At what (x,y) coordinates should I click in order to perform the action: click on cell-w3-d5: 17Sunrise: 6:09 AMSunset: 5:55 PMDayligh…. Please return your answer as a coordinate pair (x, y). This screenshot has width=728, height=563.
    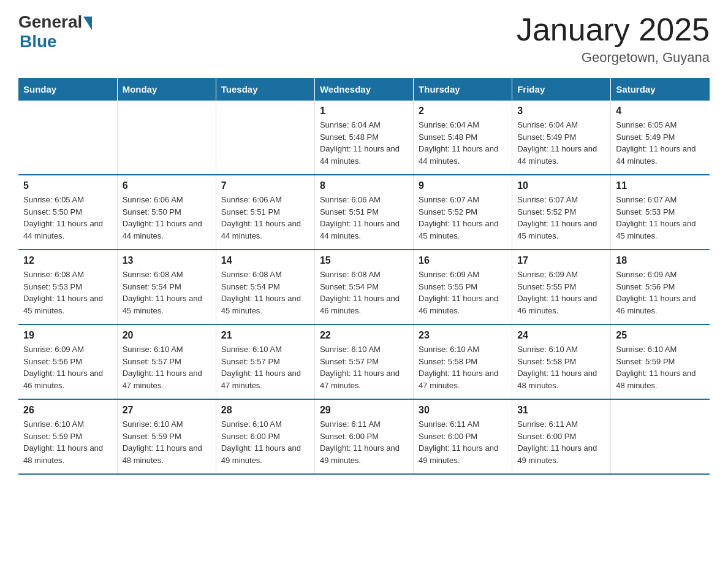
    Looking at the image, I should click on (561, 287).